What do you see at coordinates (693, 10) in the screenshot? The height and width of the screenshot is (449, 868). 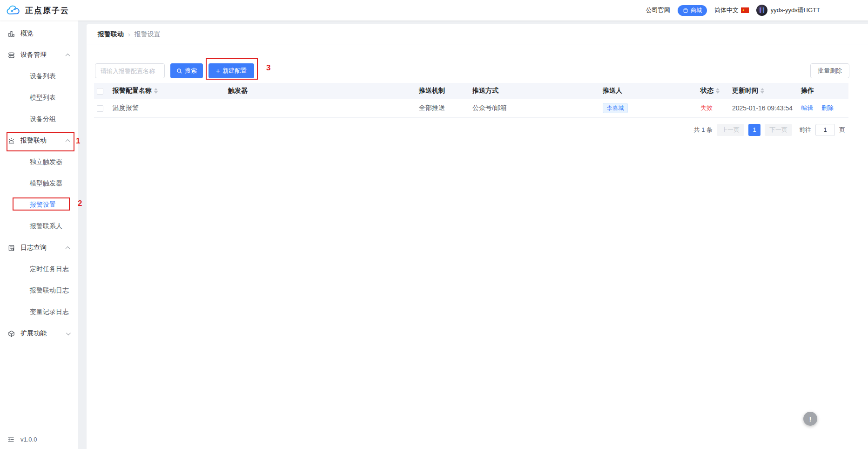 I see `mall-button: 商城` at bounding box center [693, 10].